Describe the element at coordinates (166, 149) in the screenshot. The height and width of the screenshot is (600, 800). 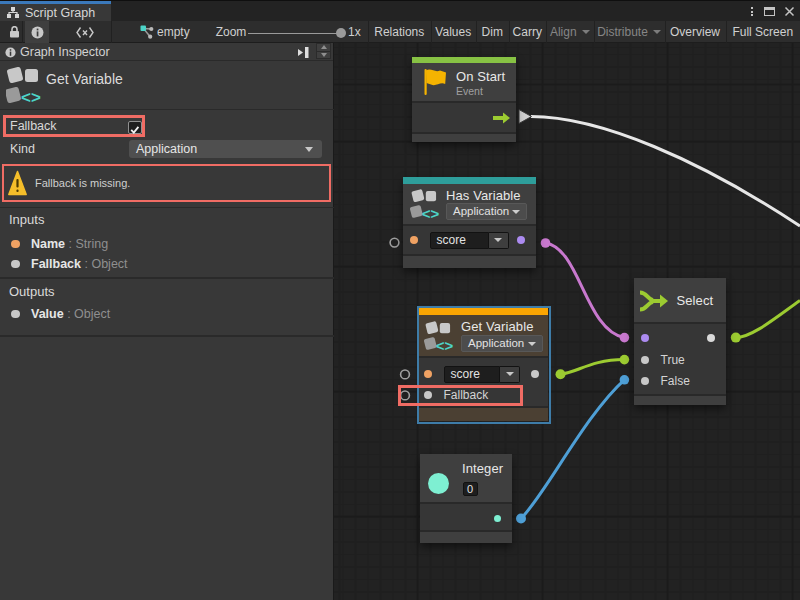
I see `kind-dropdown-value: Application` at that location.